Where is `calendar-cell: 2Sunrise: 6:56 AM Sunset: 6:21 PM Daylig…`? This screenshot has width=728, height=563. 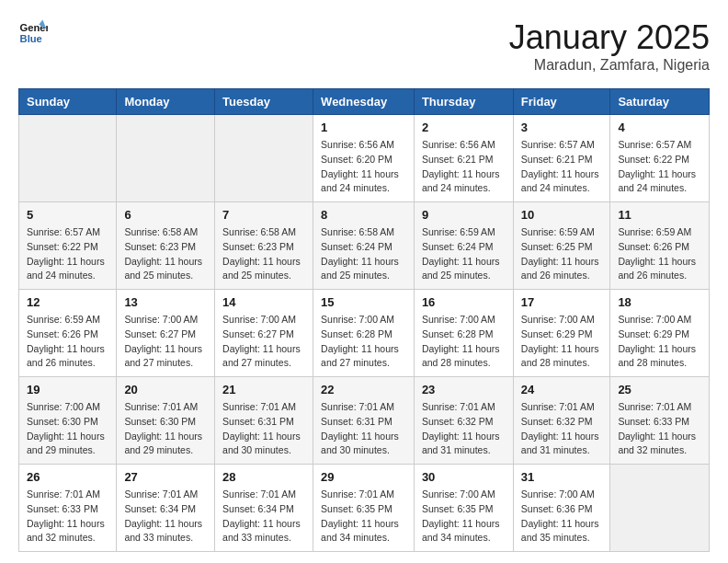
calendar-cell: 2Sunrise: 6:56 AM Sunset: 6:21 PM Daylig… is located at coordinates (463, 158).